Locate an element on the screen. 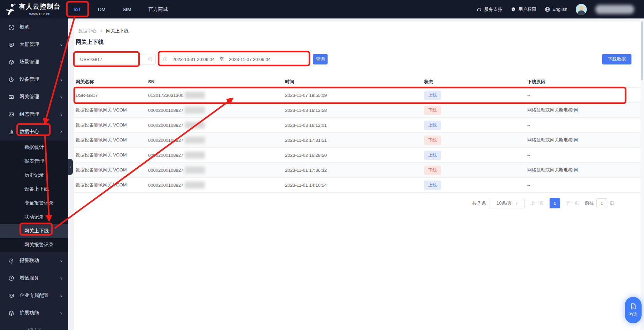  sidebar-item-label: 扩展功能 is located at coordinates (29, 313).